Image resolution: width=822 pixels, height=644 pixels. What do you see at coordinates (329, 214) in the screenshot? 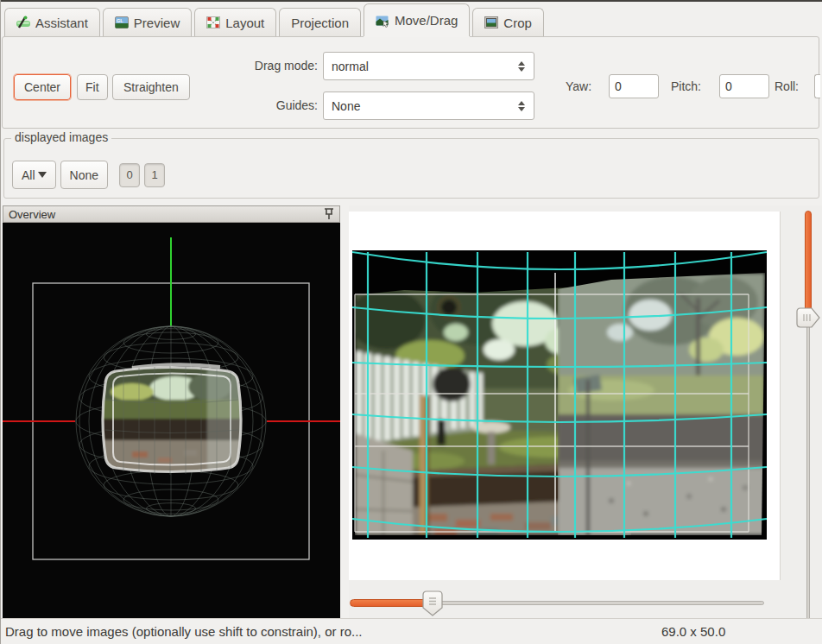
I see `pin-icon` at bounding box center [329, 214].